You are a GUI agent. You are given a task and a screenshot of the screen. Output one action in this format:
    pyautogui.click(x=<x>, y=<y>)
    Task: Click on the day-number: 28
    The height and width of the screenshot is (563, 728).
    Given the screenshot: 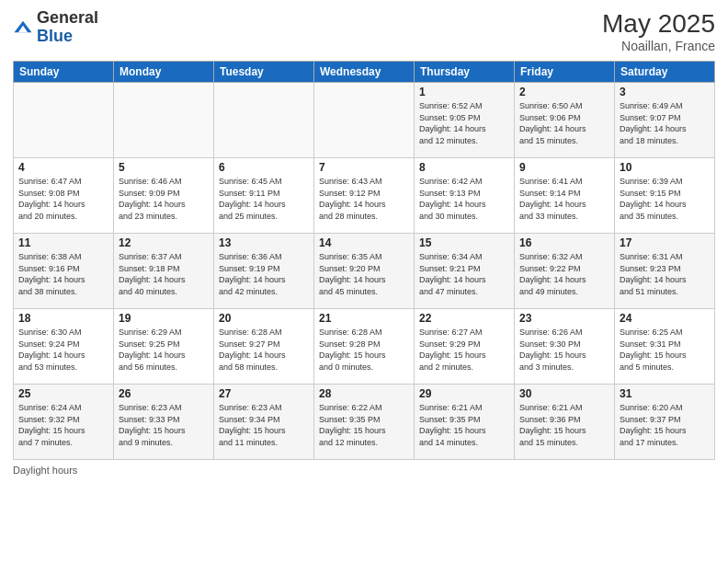 What is the action you would take?
    pyautogui.click(x=364, y=394)
    